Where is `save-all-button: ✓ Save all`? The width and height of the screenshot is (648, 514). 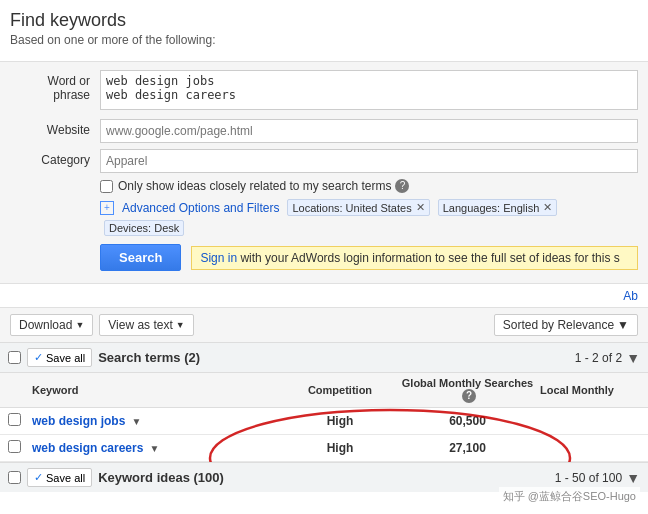 save-all-button: ✓ Save all is located at coordinates (60, 358).